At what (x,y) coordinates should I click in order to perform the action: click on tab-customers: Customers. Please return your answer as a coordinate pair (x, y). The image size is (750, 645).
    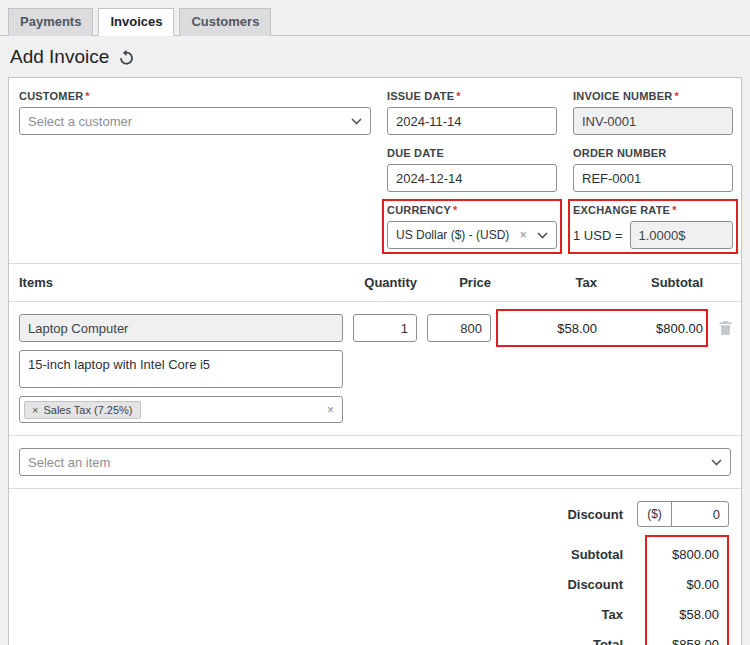
    Looking at the image, I should click on (225, 22).